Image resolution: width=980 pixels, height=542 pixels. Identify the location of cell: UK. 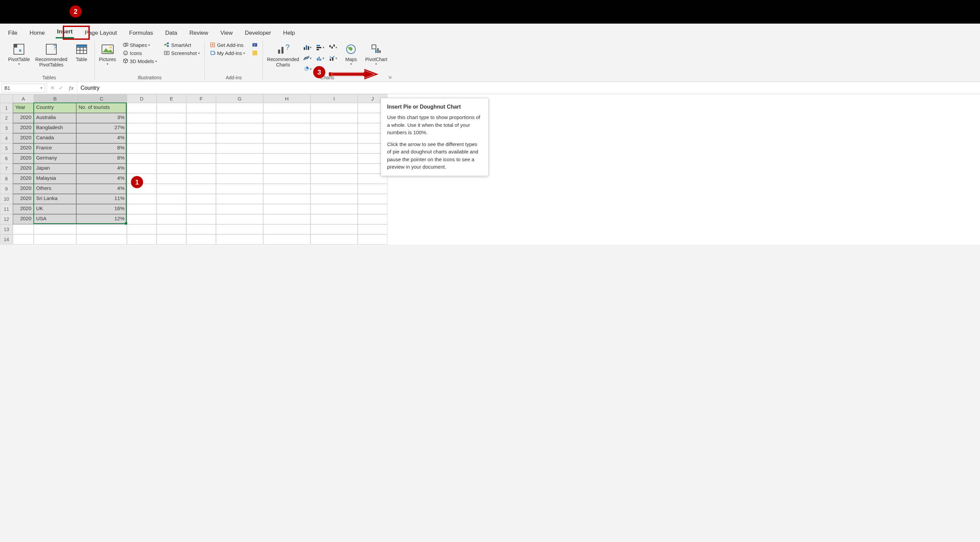
(55, 209).